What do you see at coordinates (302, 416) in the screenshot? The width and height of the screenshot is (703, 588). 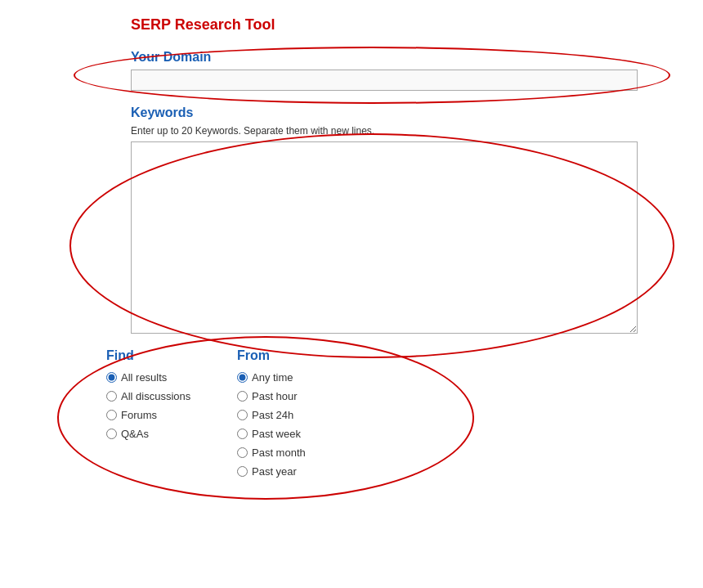 I see `from-column: From Any time Past hour Past 24h Past we…` at bounding box center [302, 416].